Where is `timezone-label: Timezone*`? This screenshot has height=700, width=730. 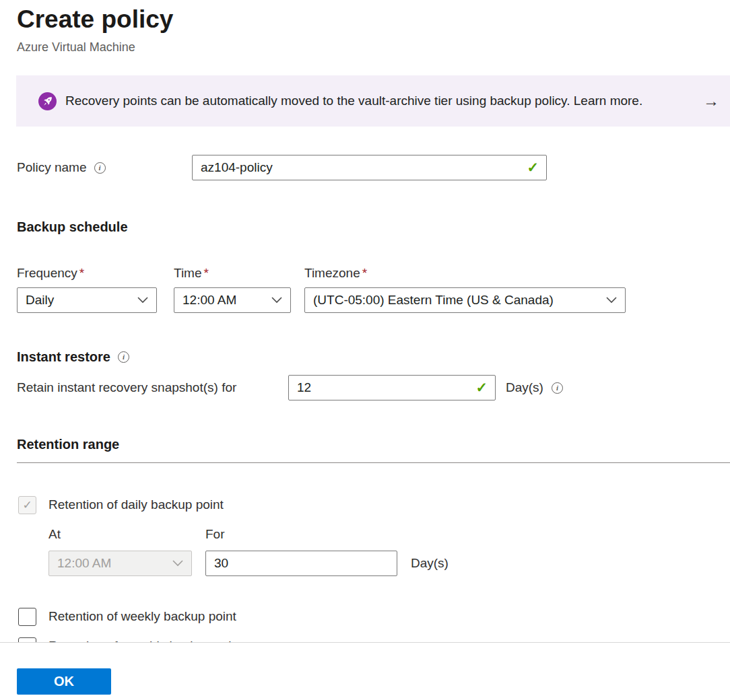
timezone-label: Timezone* is located at coordinates (465, 273).